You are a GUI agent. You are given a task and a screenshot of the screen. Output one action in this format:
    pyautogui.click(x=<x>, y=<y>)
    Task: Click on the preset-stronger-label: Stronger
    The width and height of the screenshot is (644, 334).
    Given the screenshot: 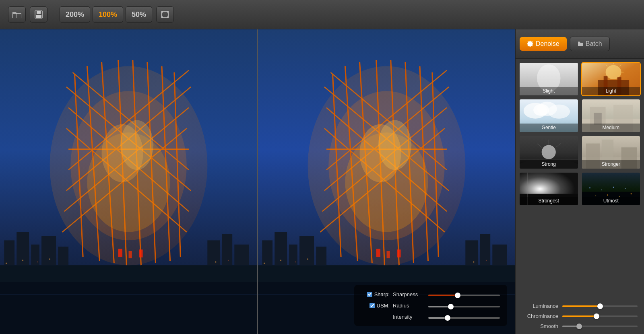 What is the action you would take?
    pyautogui.click(x=611, y=164)
    